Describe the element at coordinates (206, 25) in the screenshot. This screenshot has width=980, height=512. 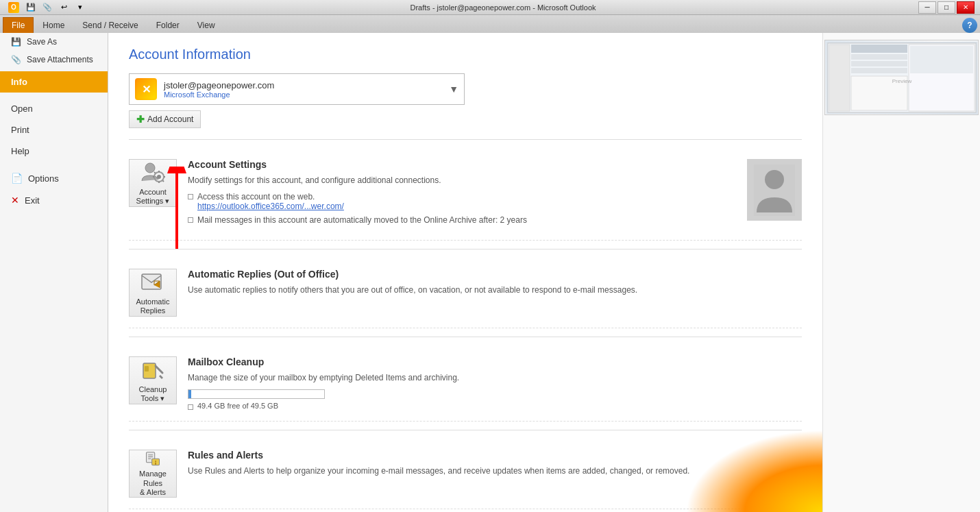
I see `tab-view: View` at that location.